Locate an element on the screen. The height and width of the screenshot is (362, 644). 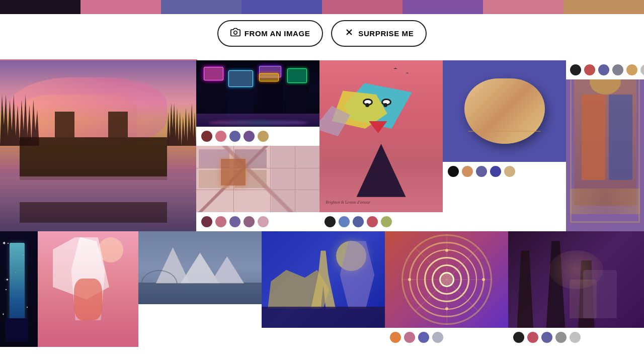
gallery-item-mythology is located at coordinates (323, 289).